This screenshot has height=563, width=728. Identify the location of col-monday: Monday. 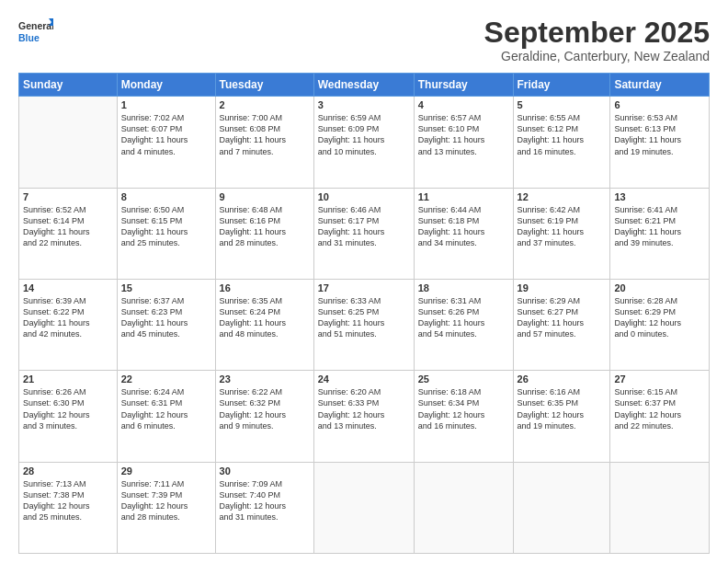
(165, 85).